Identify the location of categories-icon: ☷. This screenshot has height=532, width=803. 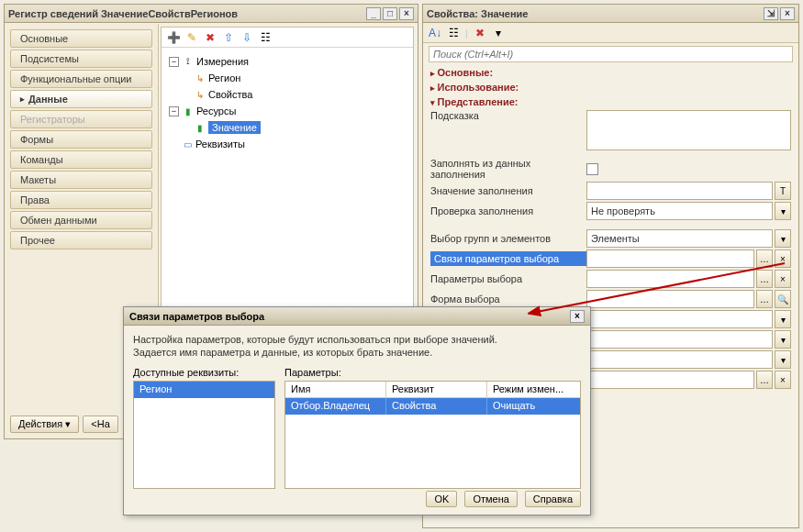
(453, 33).